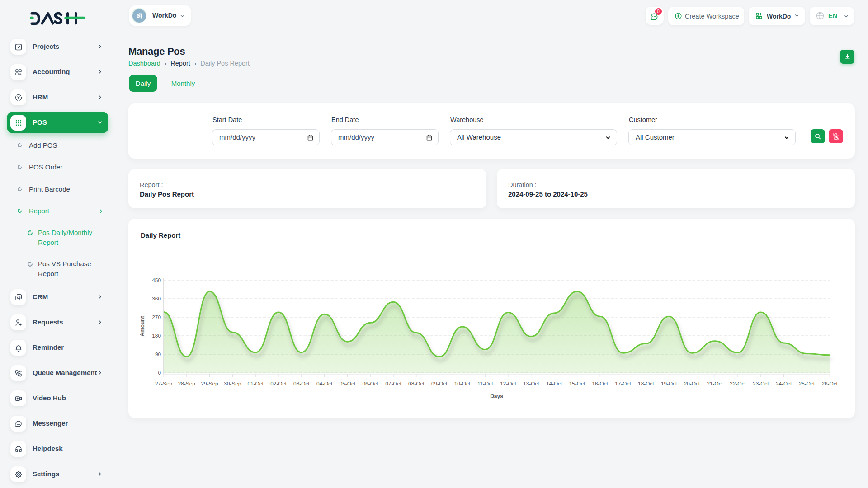 The height and width of the screenshot is (488, 868). I want to click on svg-text: 01-Oct, so click(255, 384).